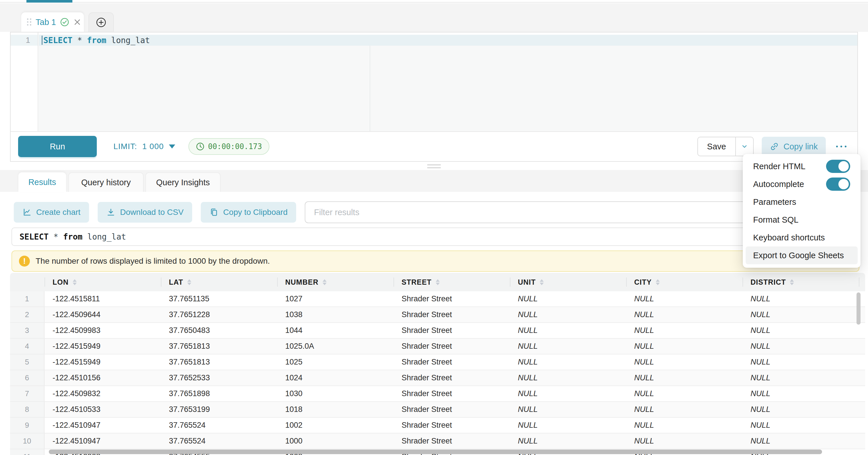 Image resolution: width=868 pixels, height=455 pixels. Describe the element at coordinates (183, 182) in the screenshot. I see `tab-query-insights: Query Insights` at that location.